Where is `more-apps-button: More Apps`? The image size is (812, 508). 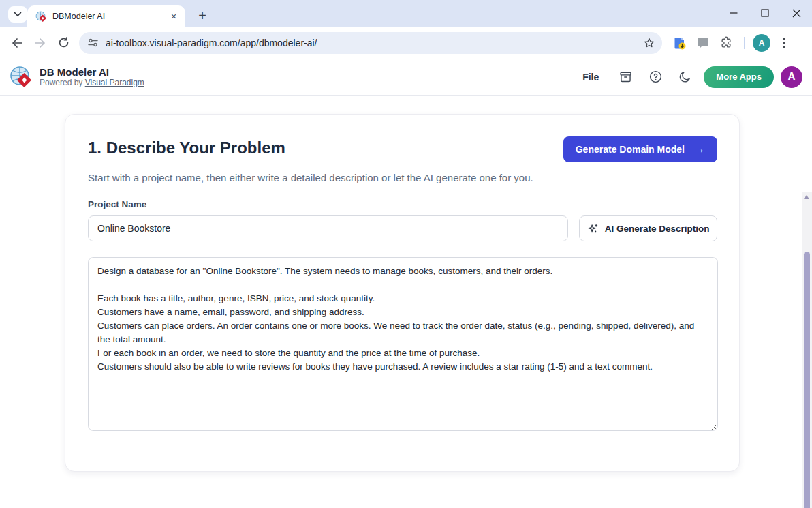 more-apps-button: More Apps is located at coordinates (738, 77).